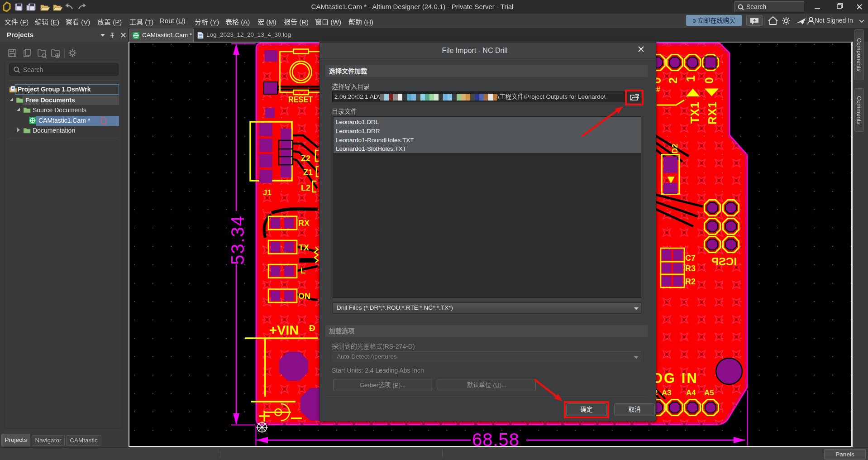 The width and height of the screenshot is (868, 460). I want to click on svg-text: RESET, so click(300, 100).